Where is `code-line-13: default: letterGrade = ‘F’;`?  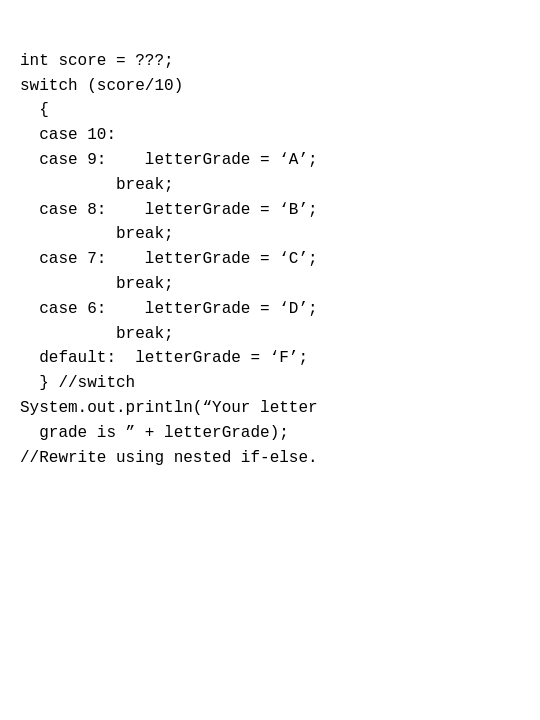 code-line-13: default: letterGrade = ‘F’; is located at coordinates (270, 358).